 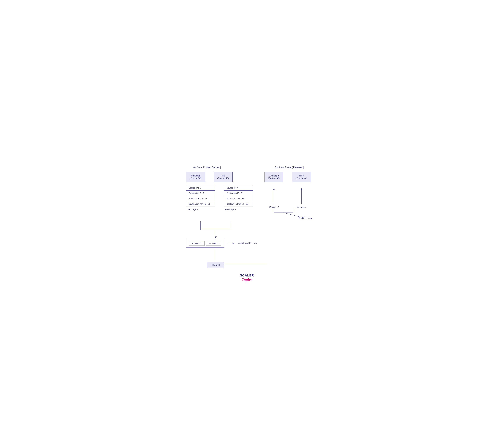 I want to click on message-labels-row: Message 1 Message 2, so click(x=220, y=209).